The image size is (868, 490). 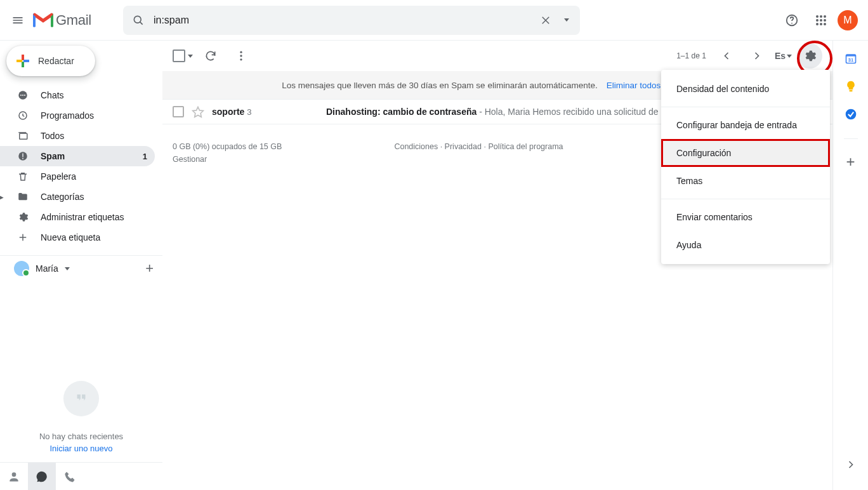 What do you see at coordinates (18, 20) in the screenshot?
I see `hamburger-icon` at bounding box center [18, 20].